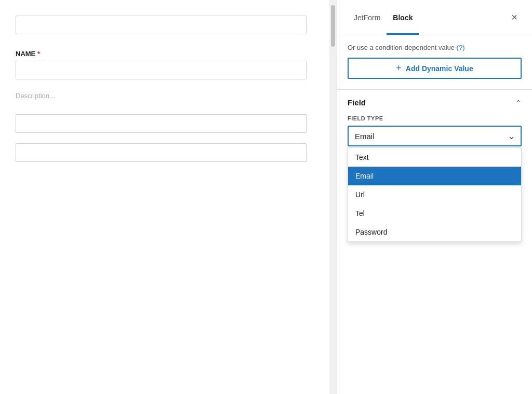 Image resolution: width=532 pixels, height=394 pixels. I want to click on tab-jetform: JetForm, so click(367, 18).